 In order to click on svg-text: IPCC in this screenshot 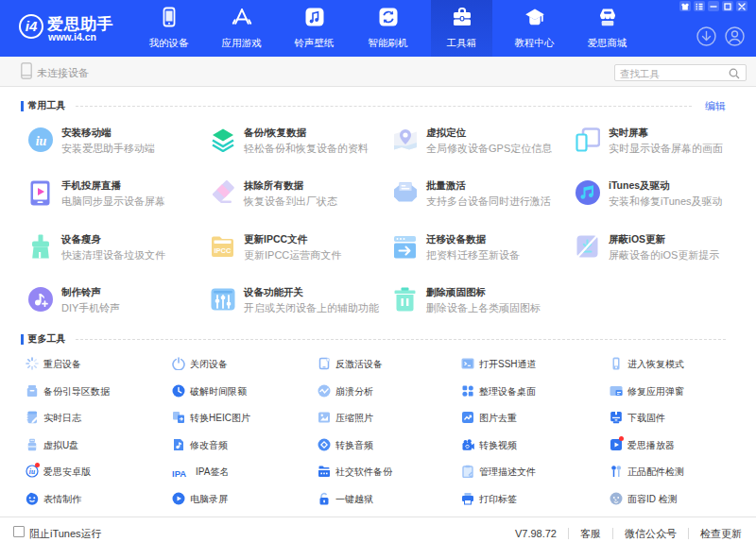, I will do `click(223, 251)`.